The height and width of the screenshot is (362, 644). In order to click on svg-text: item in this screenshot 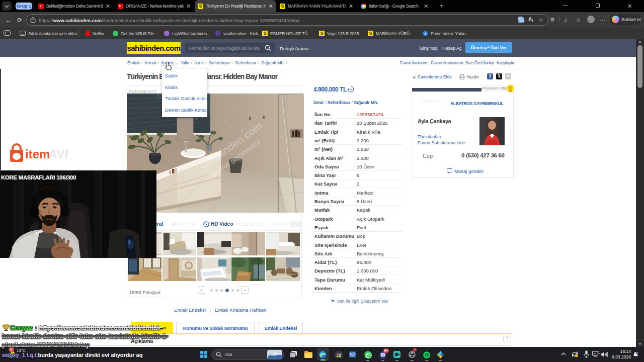, I will do `click(37, 154)`.